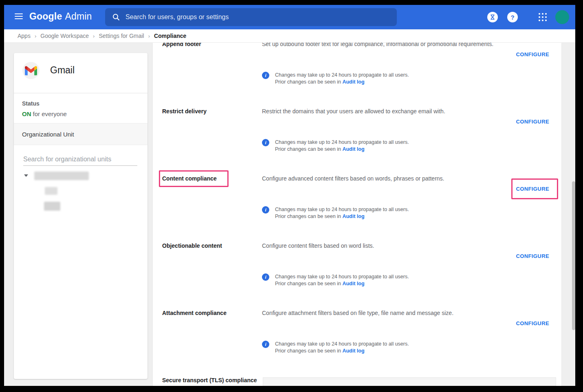  What do you see at coordinates (81, 134) in the screenshot?
I see `org-unit-section-header: Organizational Unit` at bounding box center [81, 134].